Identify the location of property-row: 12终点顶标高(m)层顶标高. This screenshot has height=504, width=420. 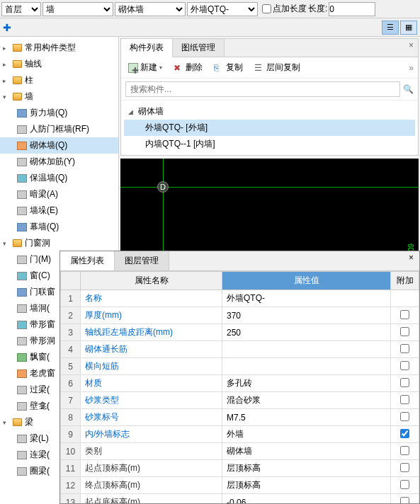
(240, 486).